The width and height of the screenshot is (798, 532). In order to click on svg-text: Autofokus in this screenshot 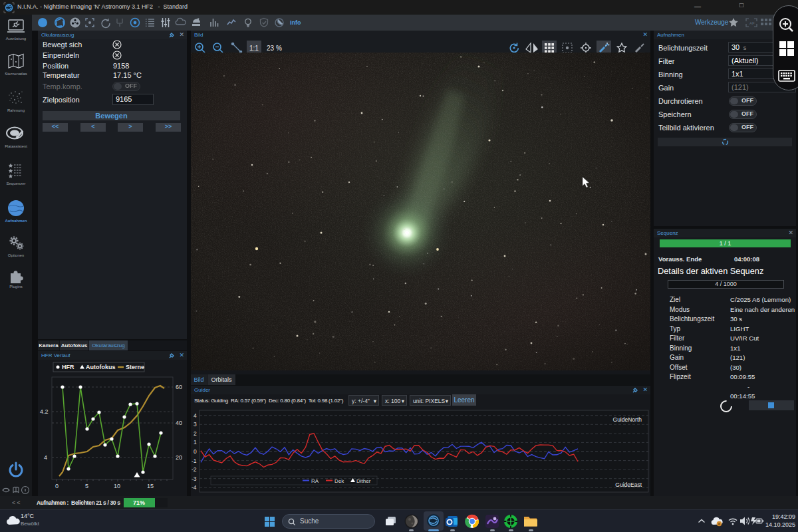, I will do `click(101, 367)`.